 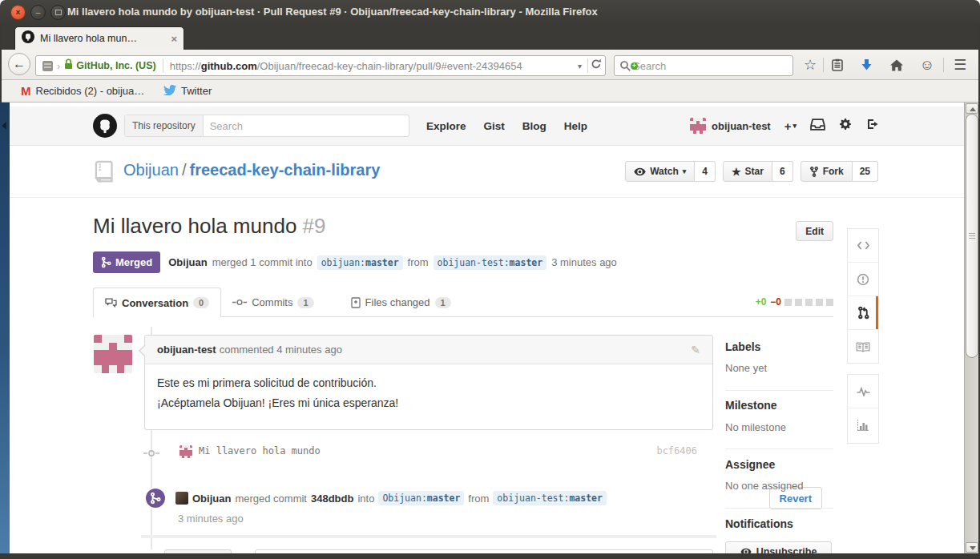 I want to click on comment-meta: commented 4 minutes ago, so click(x=280, y=349).